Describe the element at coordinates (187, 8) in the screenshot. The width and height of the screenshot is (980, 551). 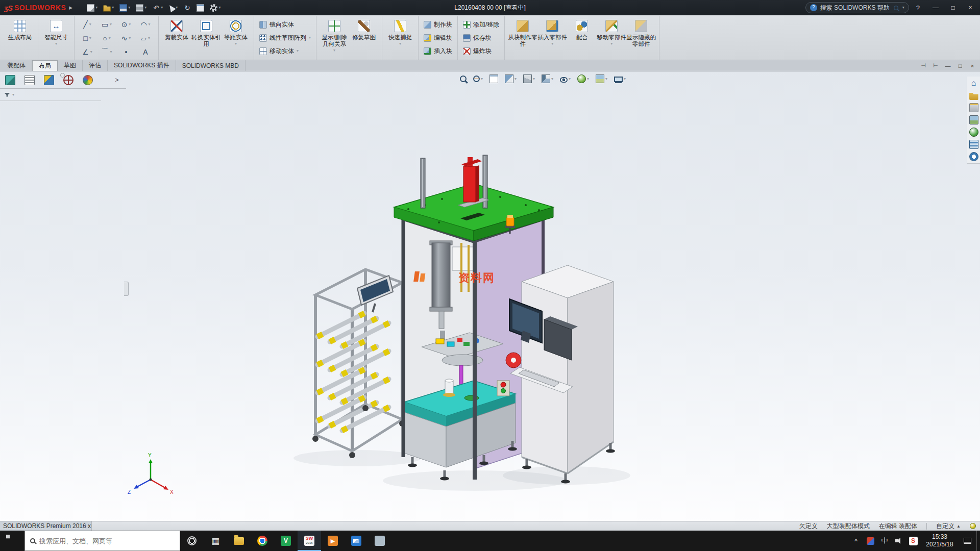
I see `rebuild-button: ↻` at that location.